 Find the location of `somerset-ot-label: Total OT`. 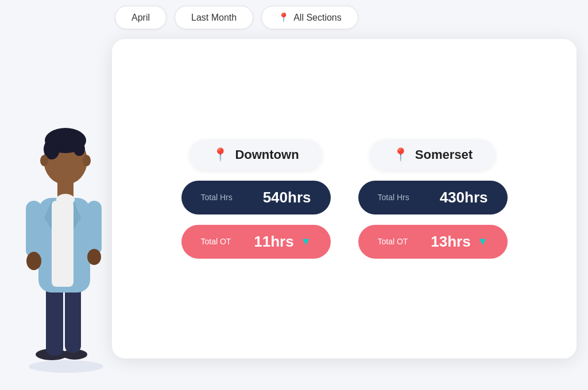

somerset-ot-label: Total OT is located at coordinates (393, 241).